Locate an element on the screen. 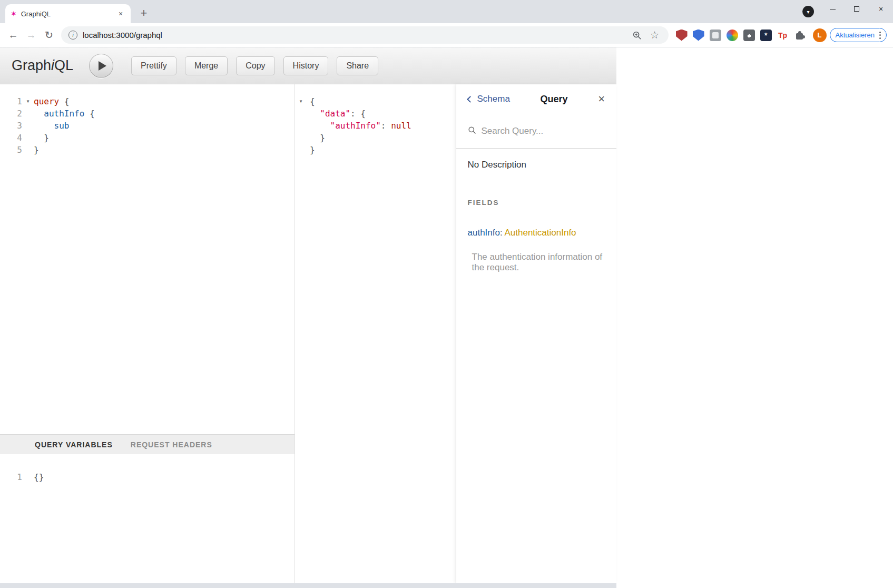  chevron-left-icon is located at coordinates (470, 99).